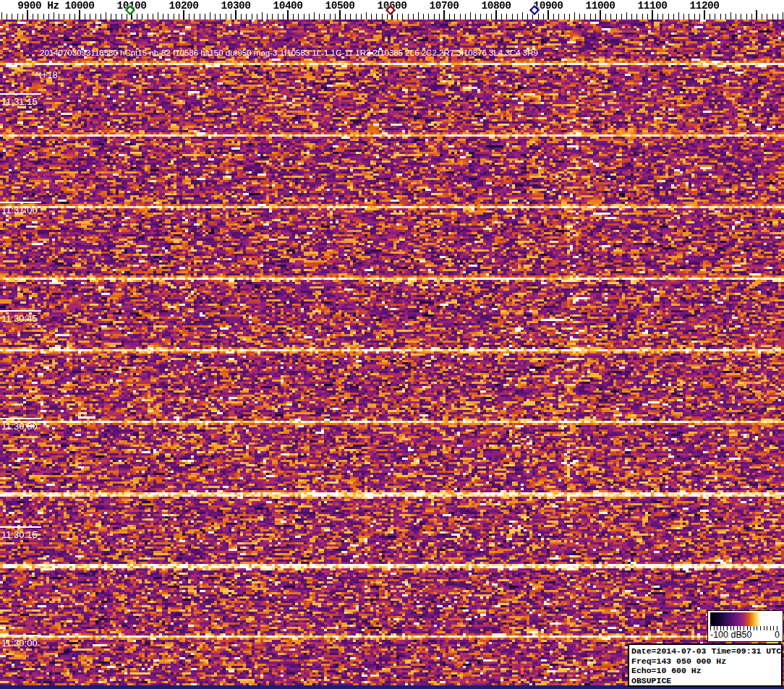  What do you see at coordinates (726, 635) in the screenshot?
I see `legend-label-min: -100 dB` at bounding box center [726, 635].